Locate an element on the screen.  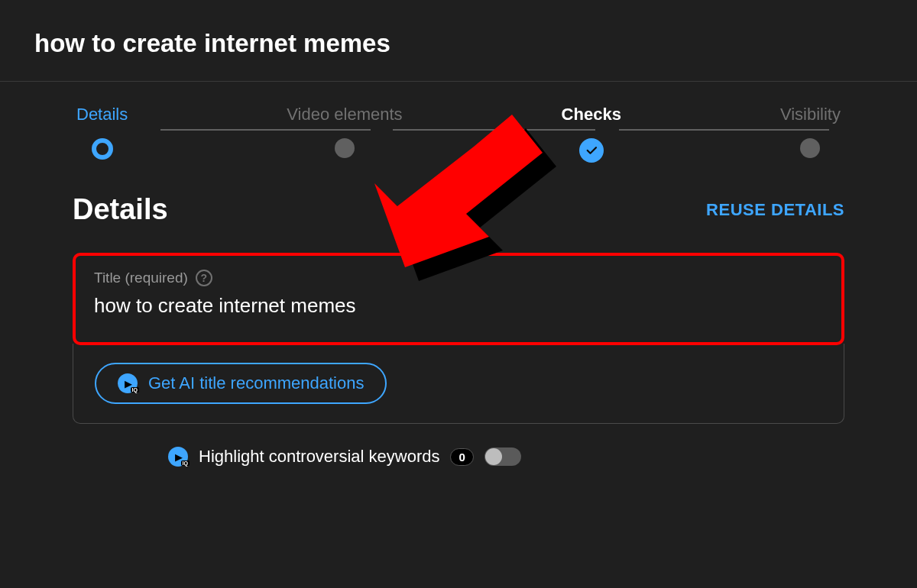
section-title: Details is located at coordinates (121, 209).